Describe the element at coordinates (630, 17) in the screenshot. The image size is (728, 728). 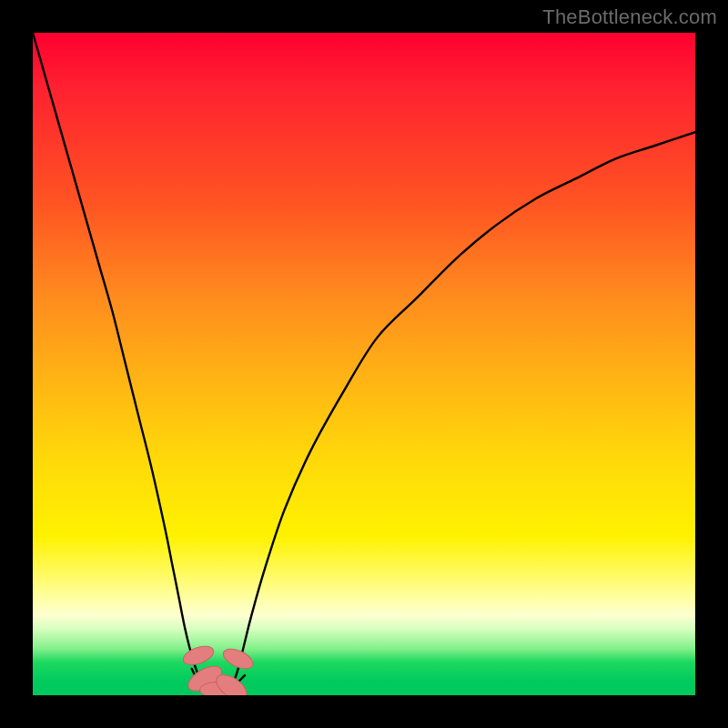
I see `watermark-text: TheBottleneck.com` at that location.